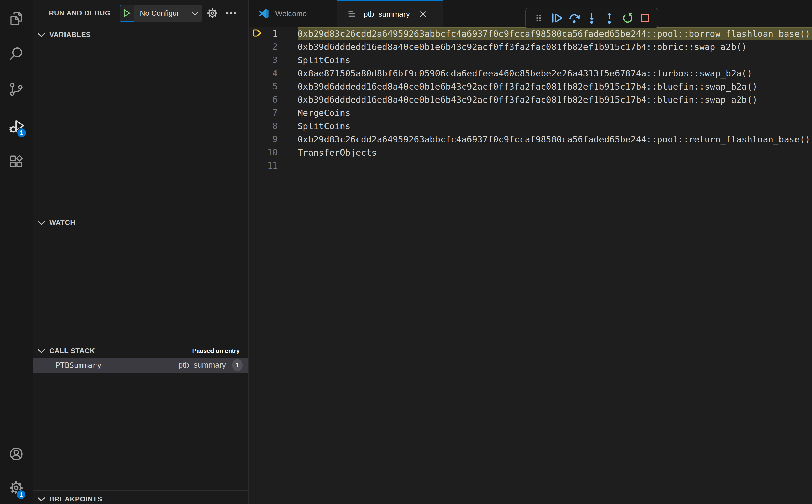  Describe the element at coordinates (555, 166) in the screenshot. I see `line-text` at that location.